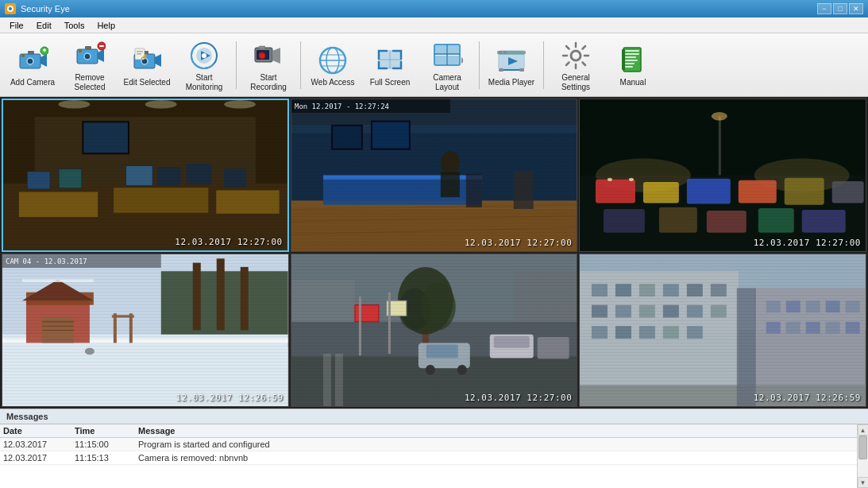 The width and height of the screenshot is (868, 488). Describe the element at coordinates (391, 83) in the screenshot. I see `full-screen-label: Full Screen` at that location.